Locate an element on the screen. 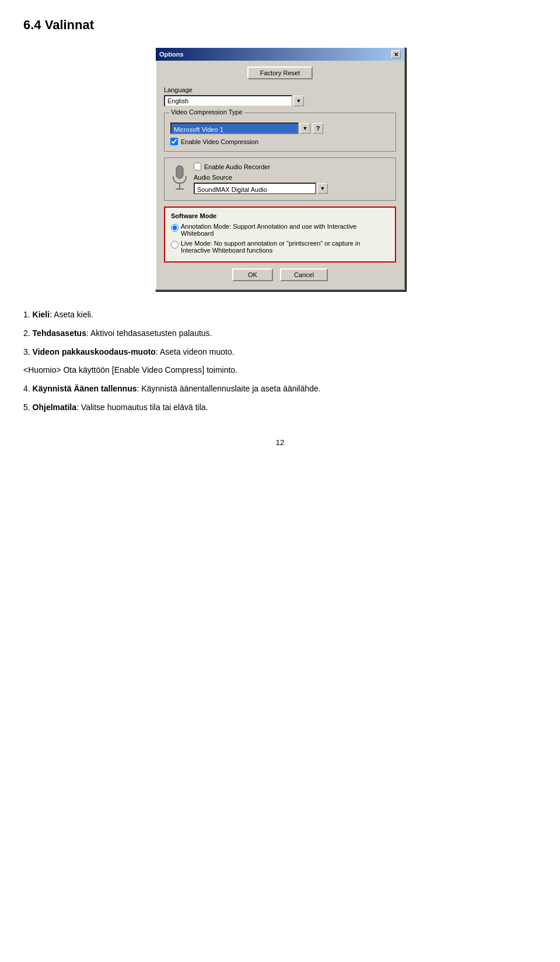  desc-text-6: : Valitse huomautus tila tai elävä tila. is located at coordinates (142, 407).